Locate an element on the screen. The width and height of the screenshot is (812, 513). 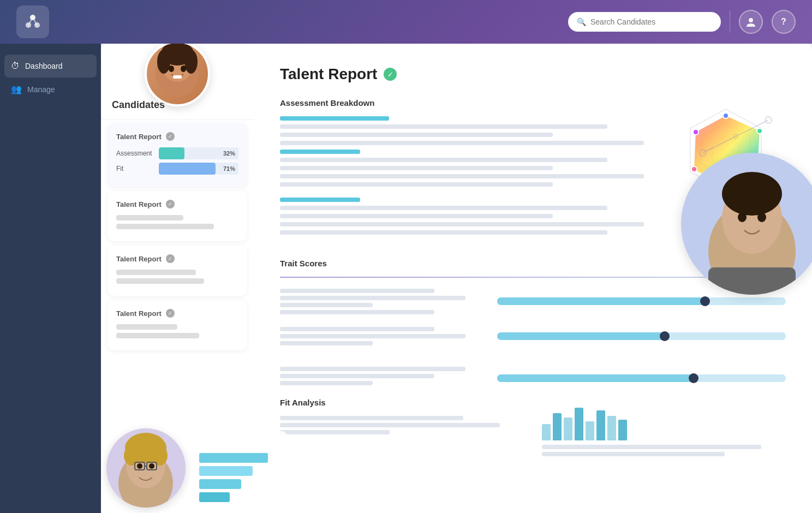
fit-pct: 71% is located at coordinates (229, 169).